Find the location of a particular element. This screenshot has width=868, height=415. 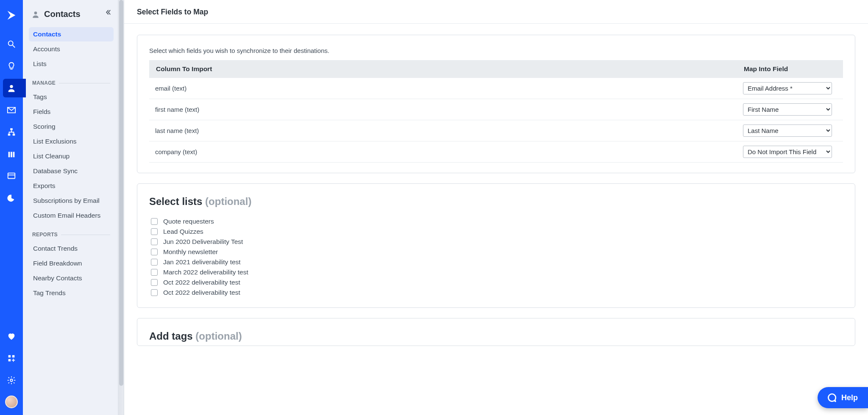

nav-item-nearby-contacts: Nearby Contacts is located at coordinates (71, 278).